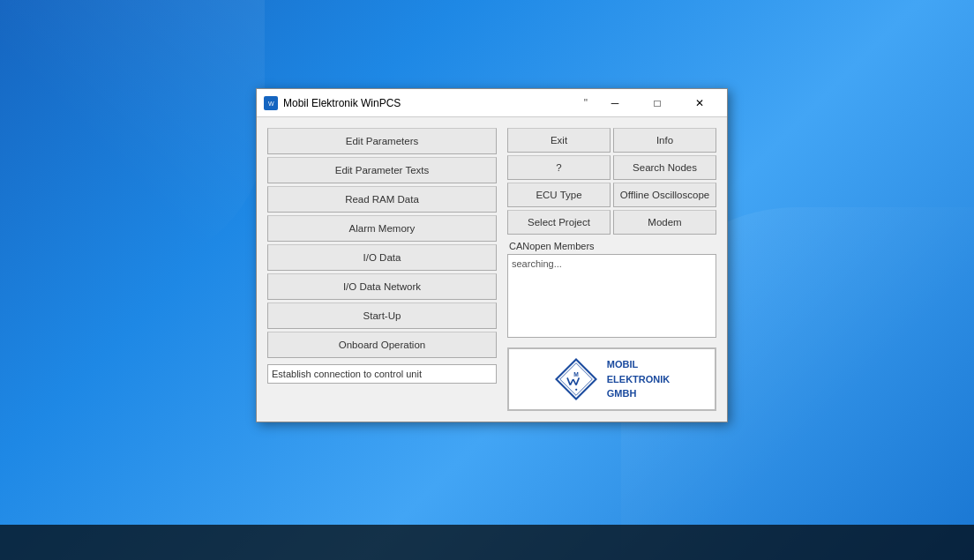 The height and width of the screenshot is (560, 974). I want to click on right-row-1: Exit Info, so click(612, 140).